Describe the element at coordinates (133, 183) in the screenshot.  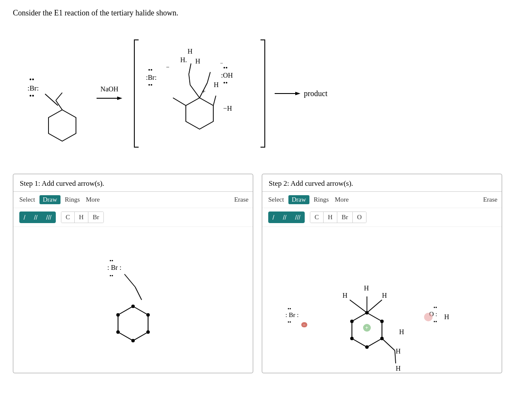
I see `step1-header: Step 1: Add curved arrow(s).` at that location.